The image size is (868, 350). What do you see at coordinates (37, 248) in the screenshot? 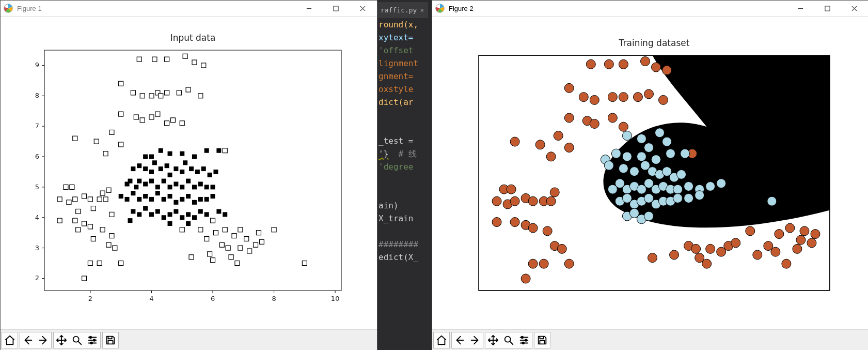
I see `svg-text: 3` at bounding box center [37, 248].